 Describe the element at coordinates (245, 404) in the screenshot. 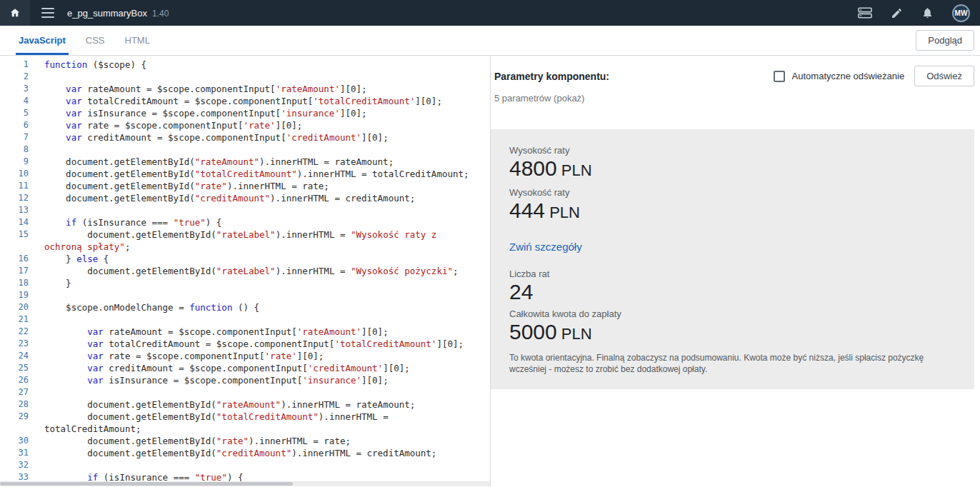

I see `code-line: 28 document.getElementById("rateAmount")…` at that location.